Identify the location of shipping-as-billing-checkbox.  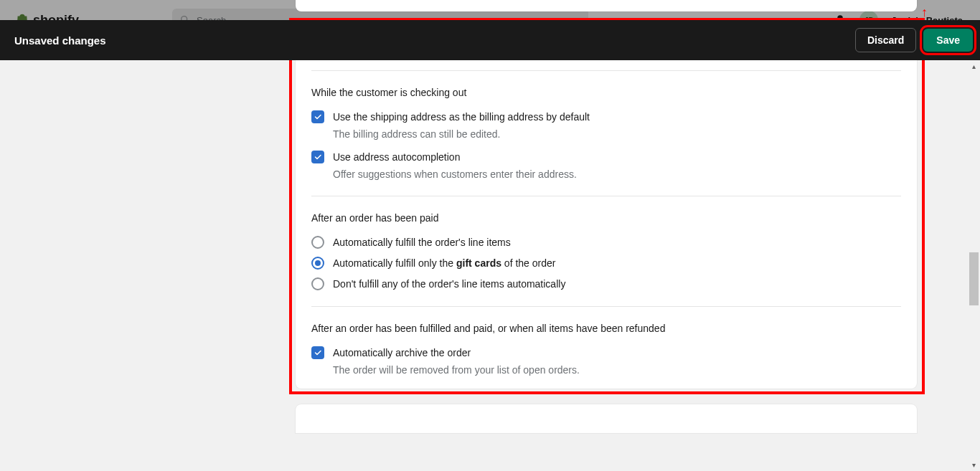
(318, 117).